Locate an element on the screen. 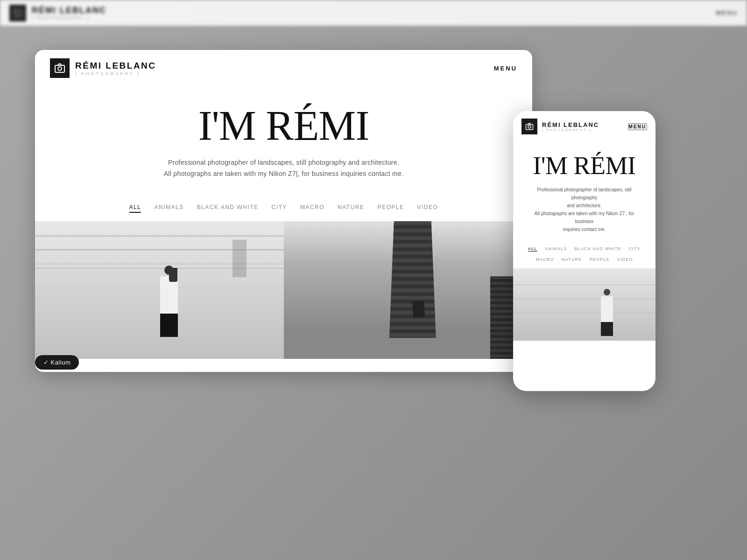 The width and height of the screenshot is (747, 560). filter-all: ALL is located at coordinates (135, 208).